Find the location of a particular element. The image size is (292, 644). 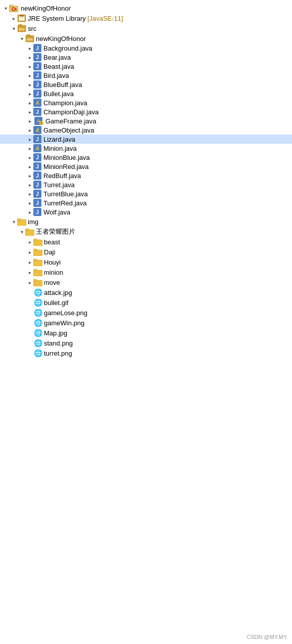

tree-item-gamelose-png: 🌐gameLose.png is located at coordinates (146, 313).